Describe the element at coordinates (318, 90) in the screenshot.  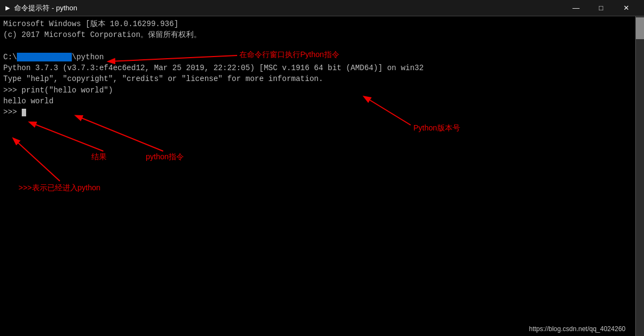
I see `line-cmd1: >>> print("hello world")` at that location.